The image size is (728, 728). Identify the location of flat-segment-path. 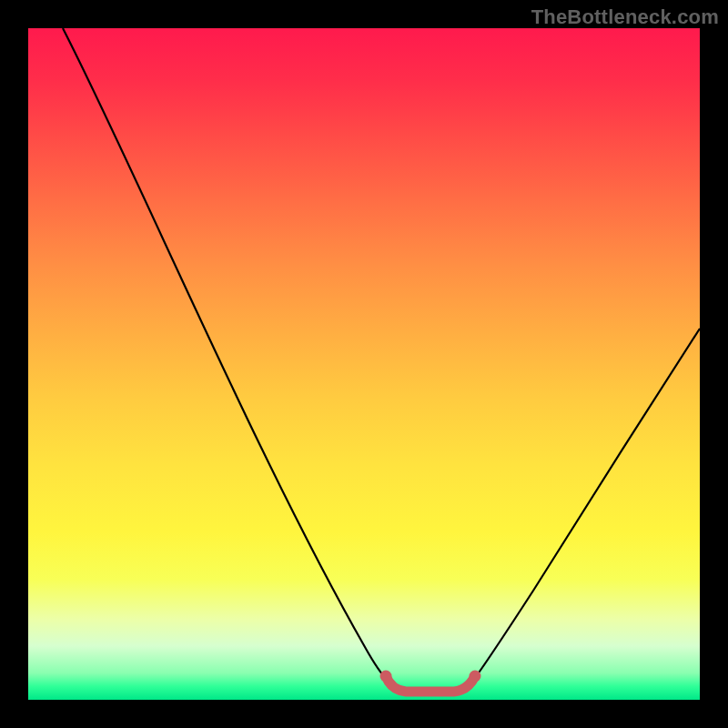
(430, 684).